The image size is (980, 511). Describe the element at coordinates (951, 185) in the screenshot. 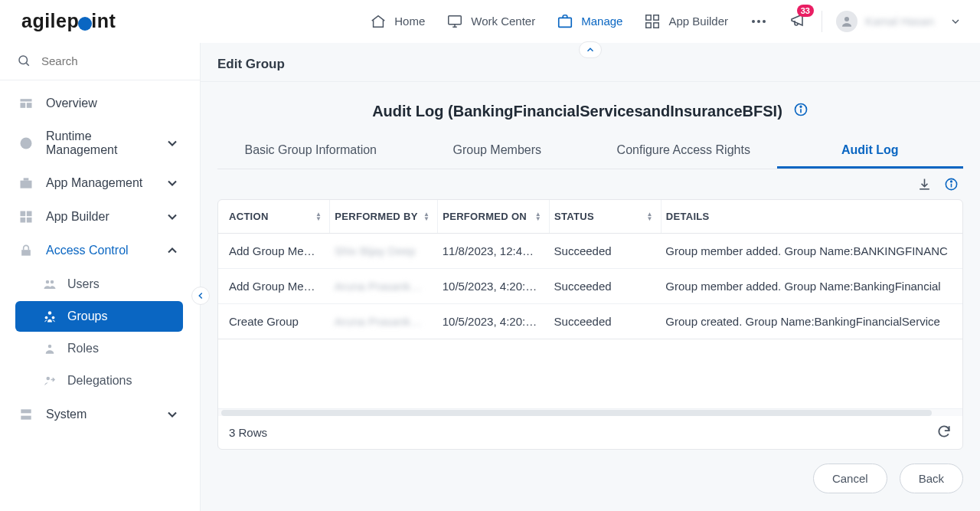

I see `table-info-button` at that location.